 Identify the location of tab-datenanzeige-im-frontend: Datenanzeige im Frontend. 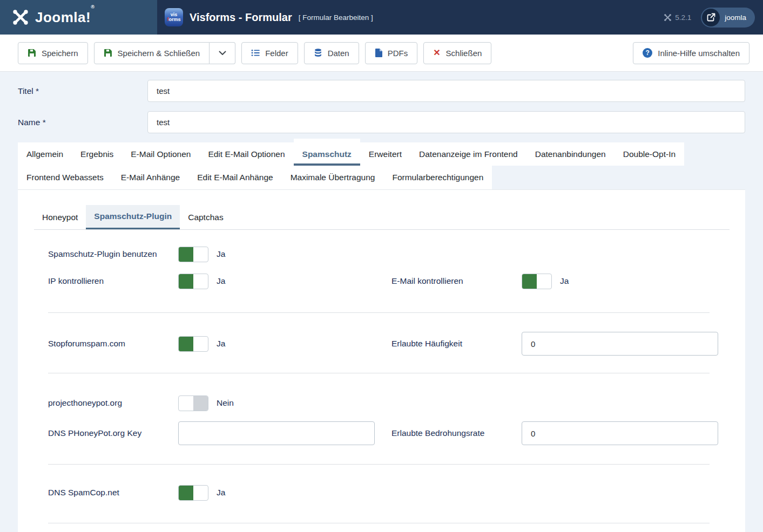
(469, 154).